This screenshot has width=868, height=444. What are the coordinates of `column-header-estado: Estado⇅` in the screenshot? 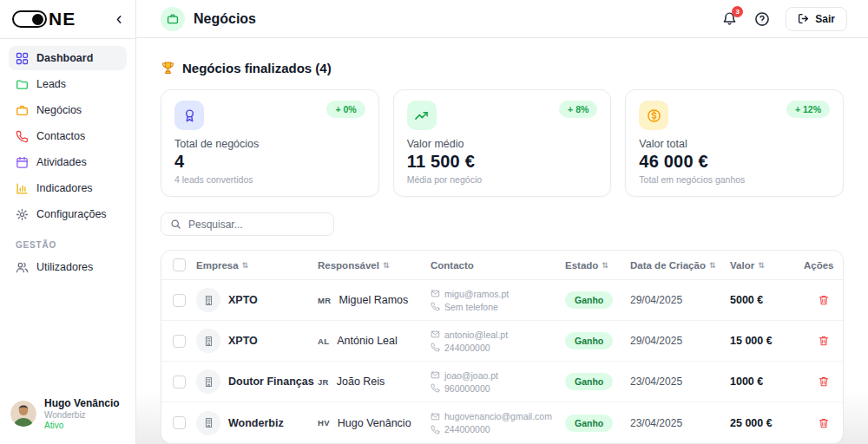 It's located at (597, 265).